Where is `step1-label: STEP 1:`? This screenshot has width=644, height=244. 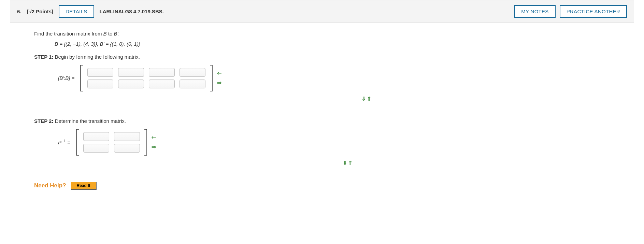 step1-label: STEP 1: is located at coordinates (44, 57).